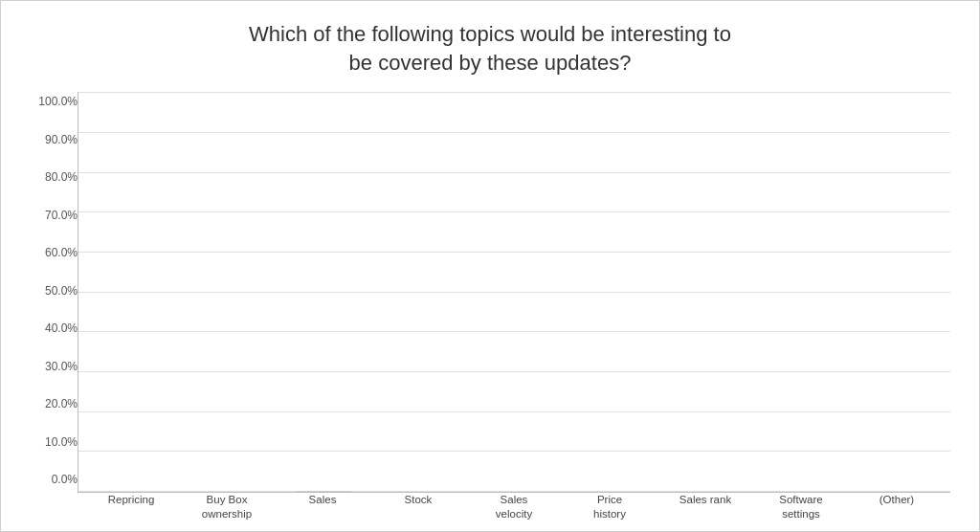  Describe the element at coordinates (132, 507) in the screenshot. I see `x-label: Repricing` at that location.